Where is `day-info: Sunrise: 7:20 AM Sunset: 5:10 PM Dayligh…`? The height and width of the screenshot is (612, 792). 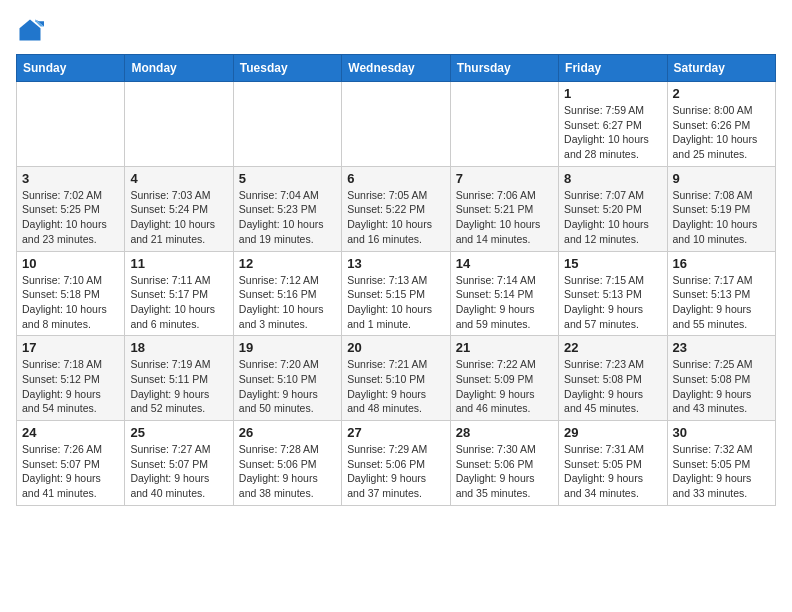 day-info: Sunrise: 7:20 AM Sunset: 5:10 PM Dayligh… is located at coordinates (288, 386).